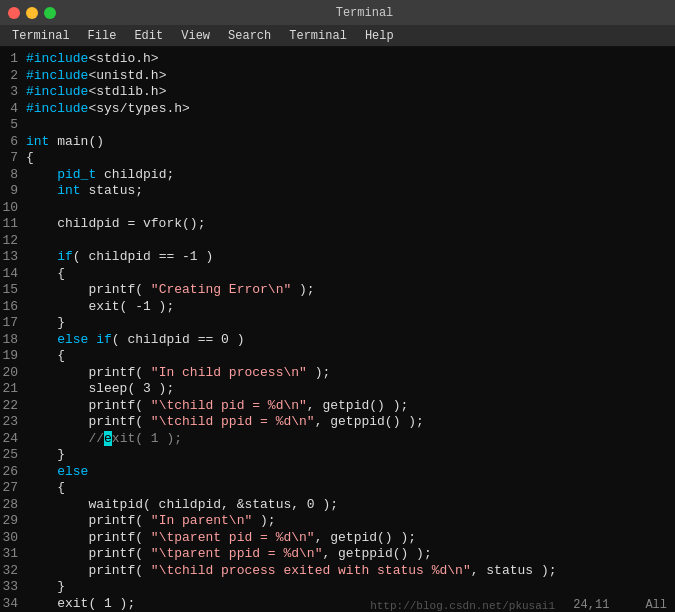 The height and width of the screenshot is (612, 675). What do you see at coordinates (338, 142) in the screenshot?
I see `code-line: 6 int main()` at bounding box center [338, 142].